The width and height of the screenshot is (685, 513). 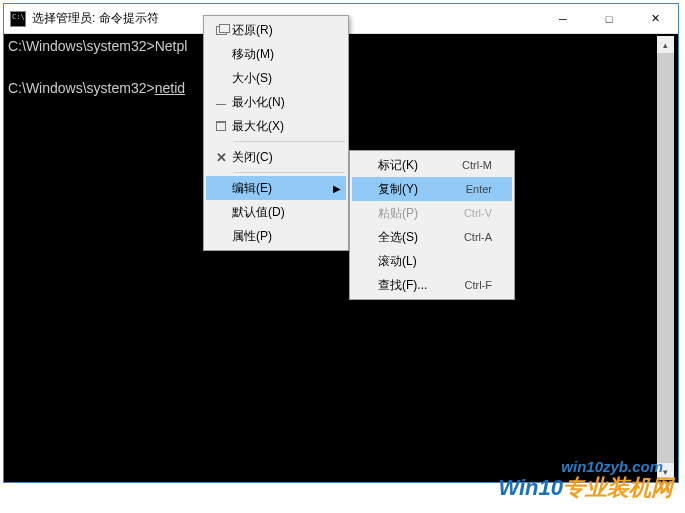 What do you see at coordinates (276, 78) in the screenshot?
I see `menu-size: 大小(S)` at bounding box center [276, 78].